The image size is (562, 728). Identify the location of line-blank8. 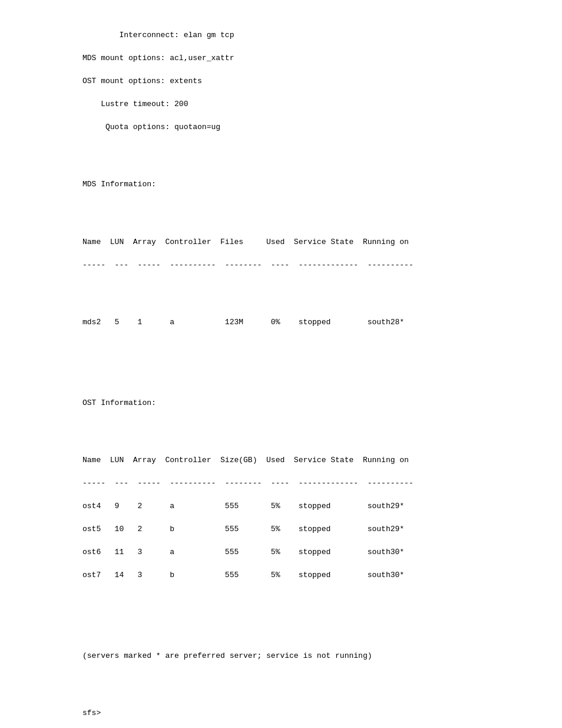
(85, 633).